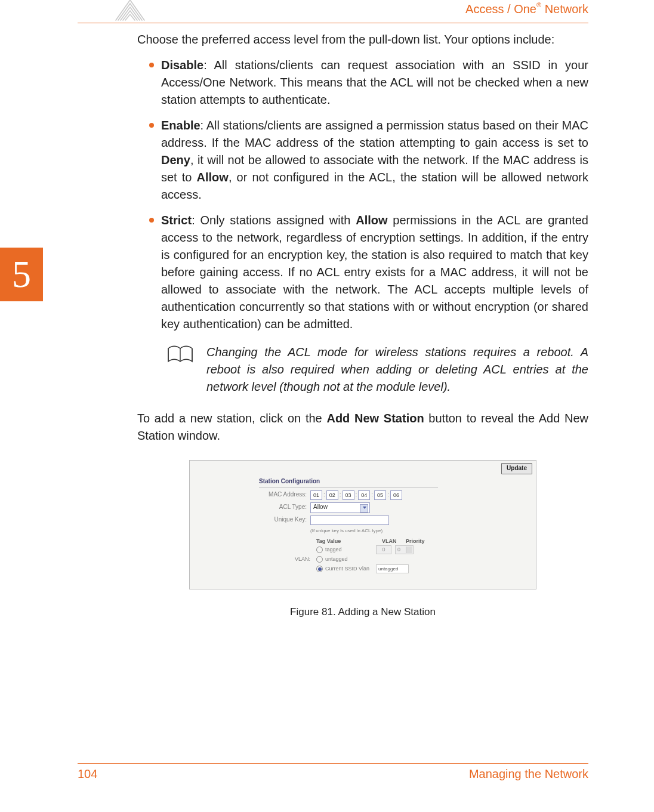 The height and width of the screenshot is (812, 654). What do you see at coordinates (285, 495) in the screenshot?
I see `mac-label: MAC Address:` at bounding box center [285, 495].